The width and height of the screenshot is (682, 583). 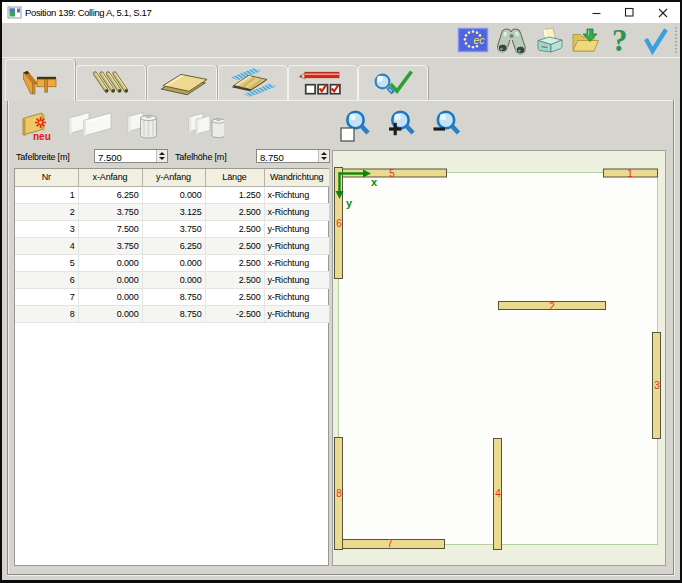 I want to click on svg-text: 4, so click(x=498, y=494).